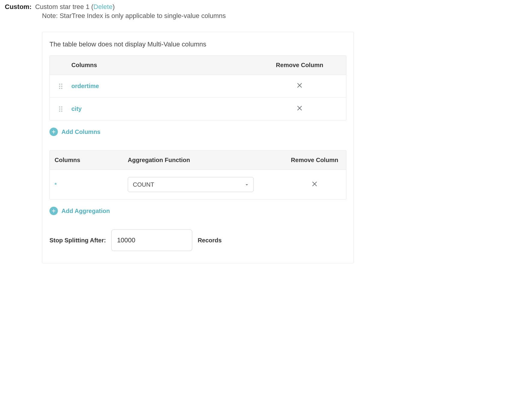 The width and height of the screenshot is (514, 420). Describe the element at coordinates (18, 7) in the screenshot. I see `custom-label: Custom:` at that location.